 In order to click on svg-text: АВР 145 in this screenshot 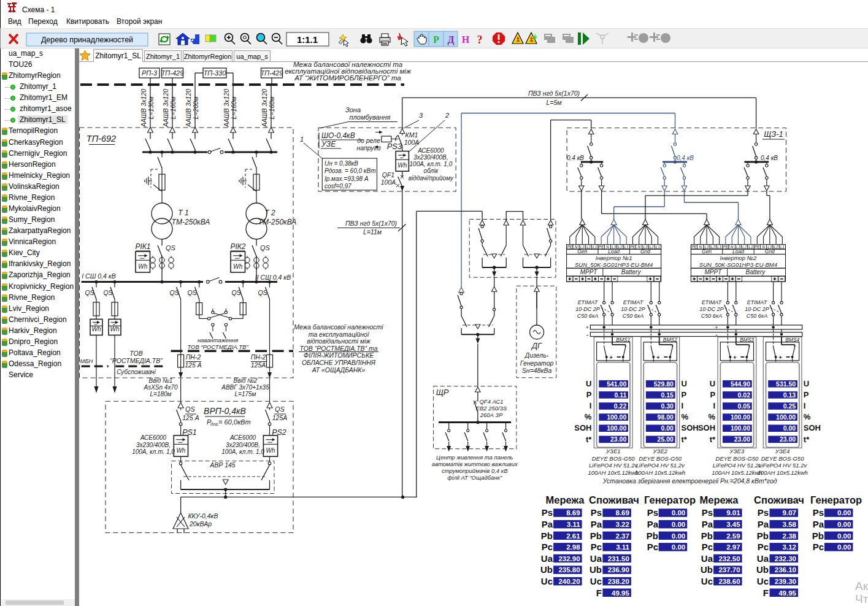, I will do `click(222, 465)`.